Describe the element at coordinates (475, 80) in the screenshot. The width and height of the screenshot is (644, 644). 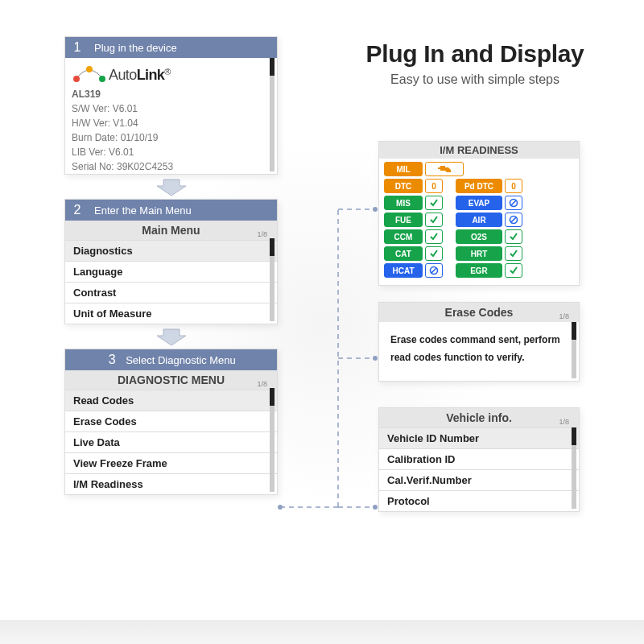
I see `page-subtitle: Easy to use with simple steps` at that location.